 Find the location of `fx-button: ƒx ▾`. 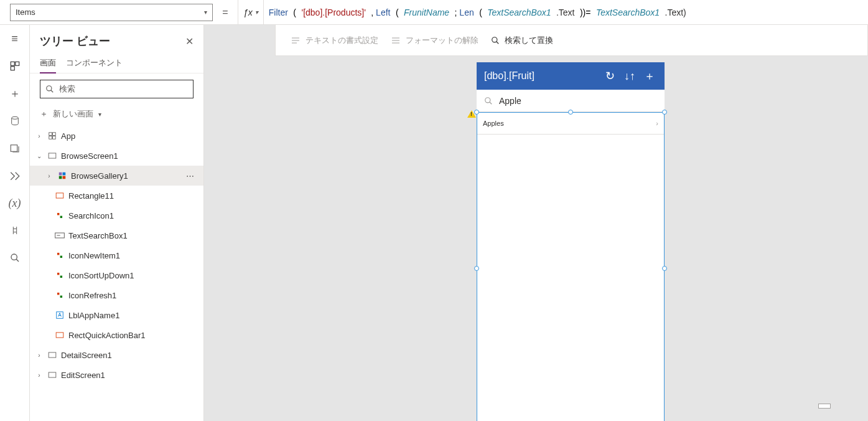

fx-button: ƒx ▾ is located at coordinates (251, 12).